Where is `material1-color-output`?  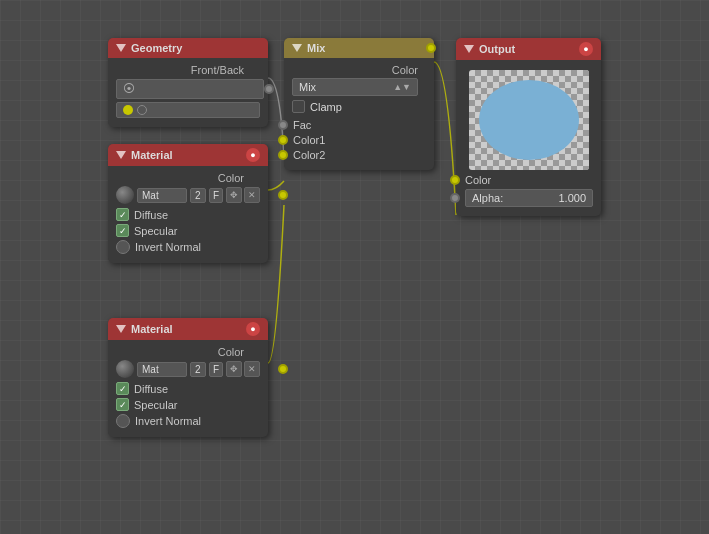 material1-color-output is located at coordinates (283, 195).